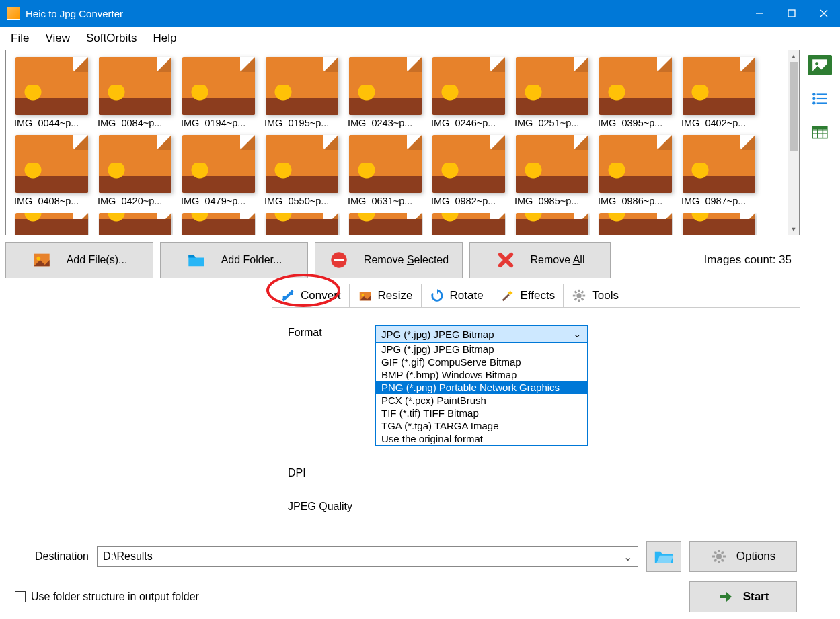 This screenshot has width=840, height=619. I want to click on maximize-button, so click(792, 13).